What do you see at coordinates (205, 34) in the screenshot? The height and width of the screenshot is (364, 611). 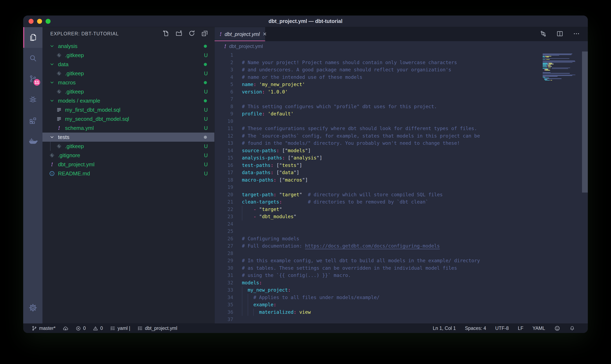 I see `collapse-all-button` at bounding box center [205, 34].